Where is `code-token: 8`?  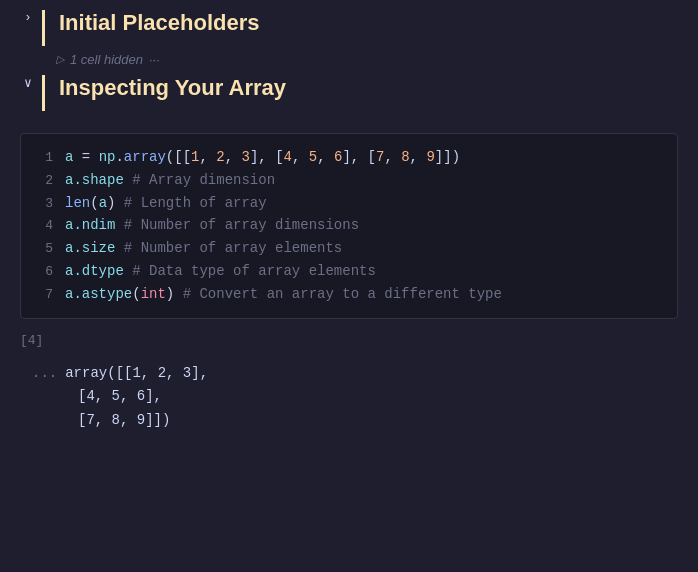 code-token: 8 is located at coordinates (405, 157).